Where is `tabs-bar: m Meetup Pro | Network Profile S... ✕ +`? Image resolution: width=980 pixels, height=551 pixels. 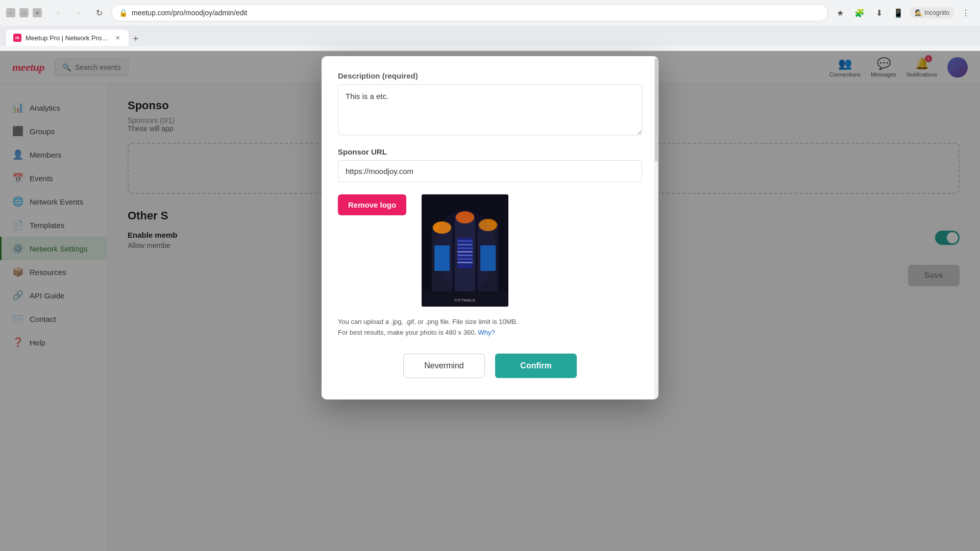 tabs-bar: m Meetup Pro | Network Profile S... ✕ + is located at coordinates (490, 36).